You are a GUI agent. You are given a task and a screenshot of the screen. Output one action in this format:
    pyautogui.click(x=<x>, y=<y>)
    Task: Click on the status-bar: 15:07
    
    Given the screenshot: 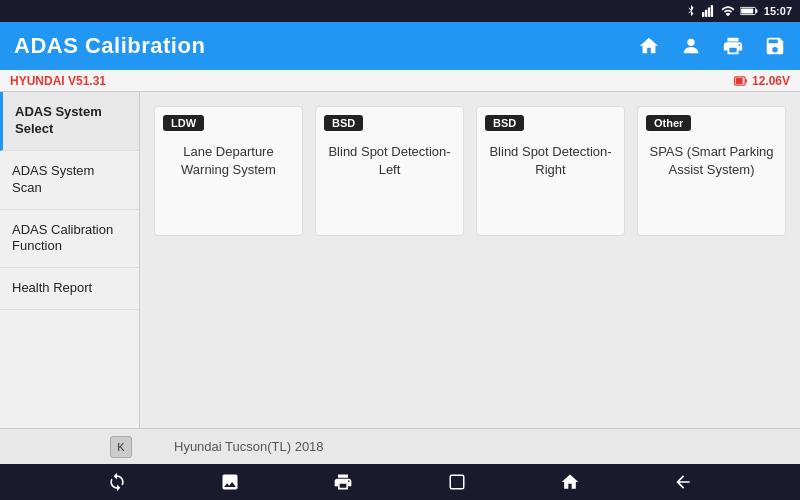 What is the action you would take?
    pyautogui.click(x=400, y=11)
    